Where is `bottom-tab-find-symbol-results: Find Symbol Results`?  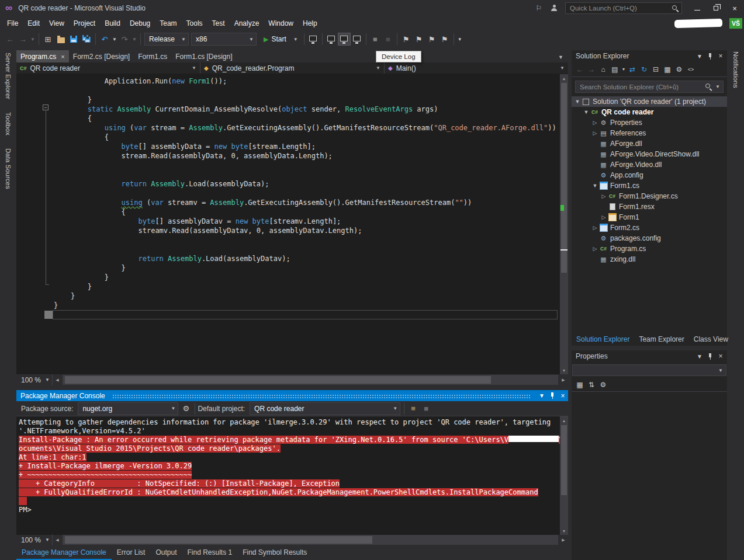 bottom-tab-find-symbol-results: Find Symbol Results is located at coordinates (275, 552).